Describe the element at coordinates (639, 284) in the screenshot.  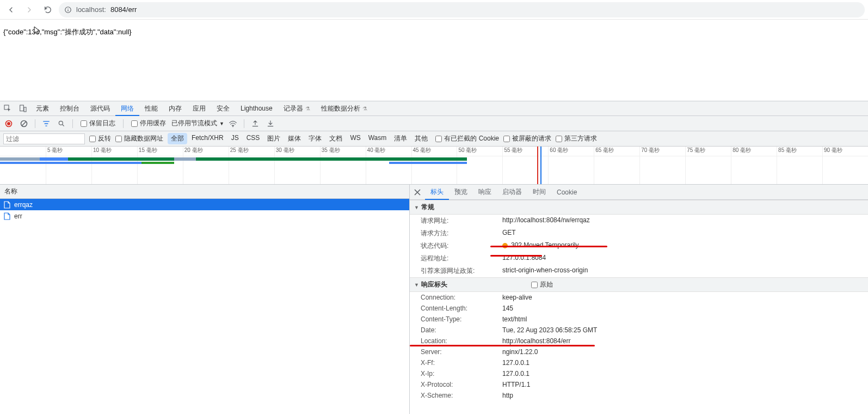
I see `response-headers-section-header: ▼ 响应标头 原始` at that location.